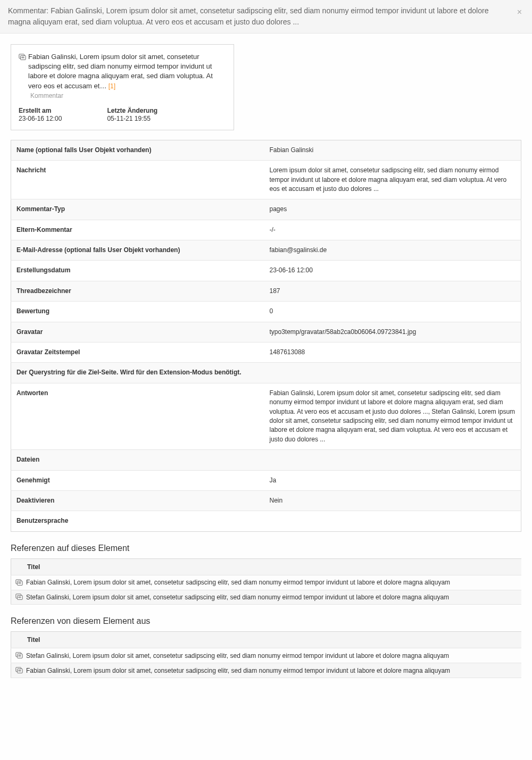 The image size is (532, 760). Describe the element at coordinates (266, 373) in the screenshot. I see `property-row: Der Querystring für die Ziel-Seite. Wird…` at that location.